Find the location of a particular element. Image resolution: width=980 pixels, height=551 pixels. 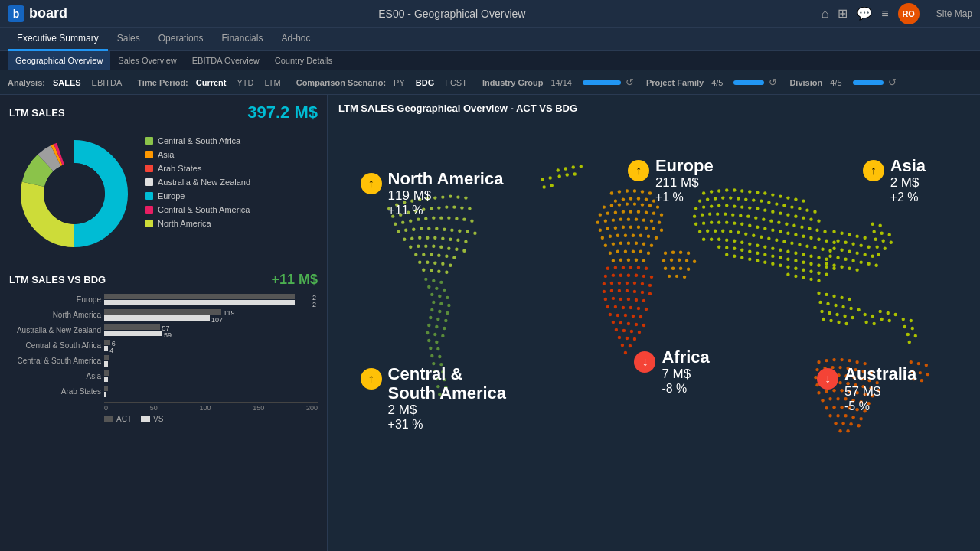

filter-bar: Analysis: SALES EBITDA Time Period: Curr… is located at coordinates (490, 83).